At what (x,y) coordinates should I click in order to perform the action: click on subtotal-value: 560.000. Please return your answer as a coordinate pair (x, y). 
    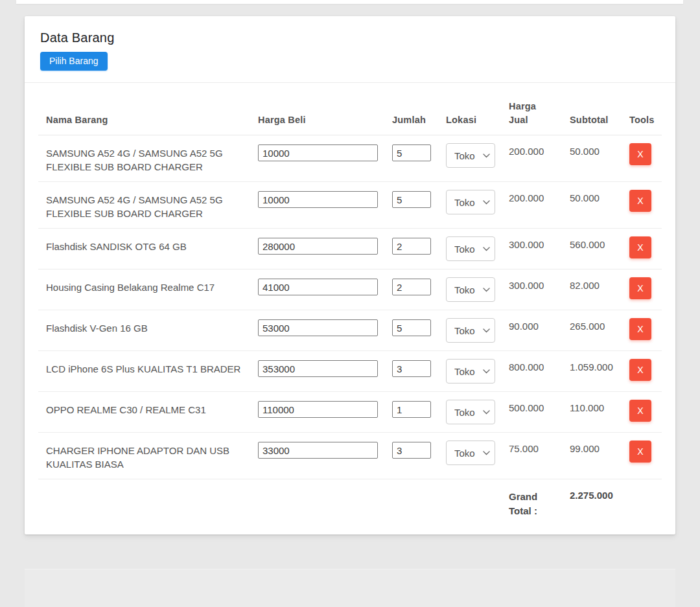
    Looking at the image, I should click on (592, 249).